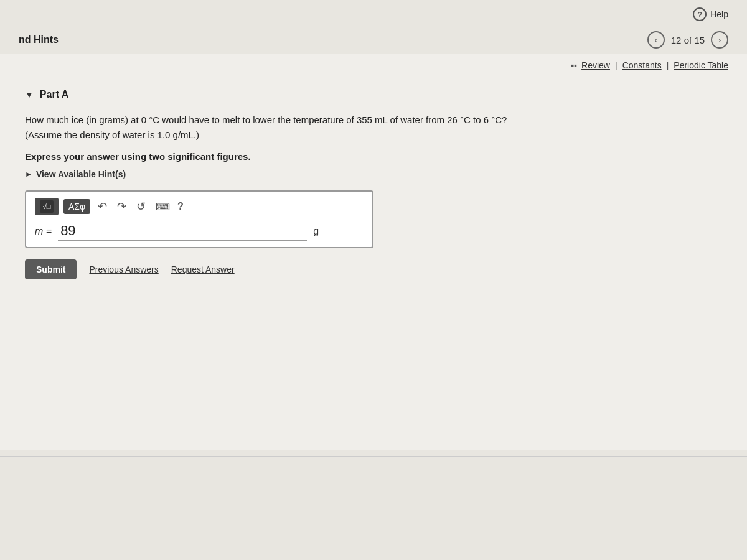 Image resolution: width=747 pixels, height=560 pixels. Describe the element at coordinates (596, 65) in the screenshot. I see `review-link: Review` at that location.